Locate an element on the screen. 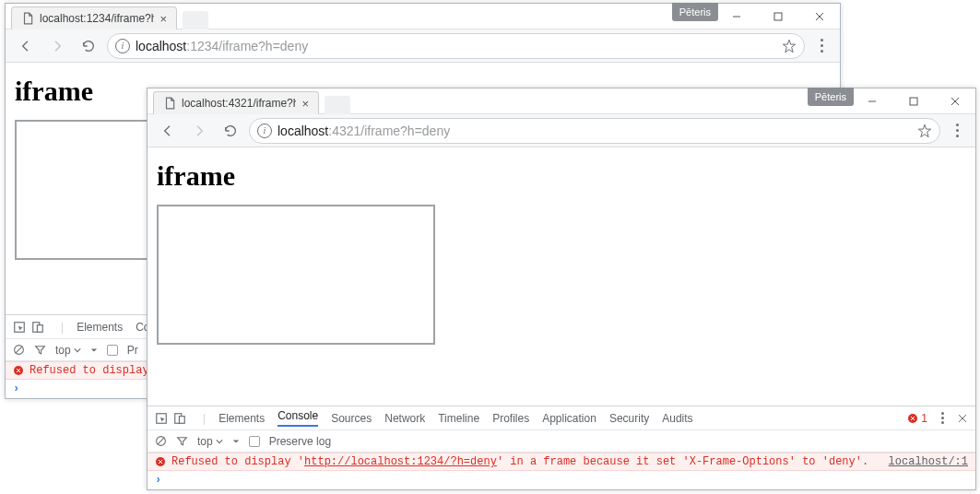 This screenshot has height=494, width=980. devtools-tab-sources: Sources is located at coordinates (351, 418).